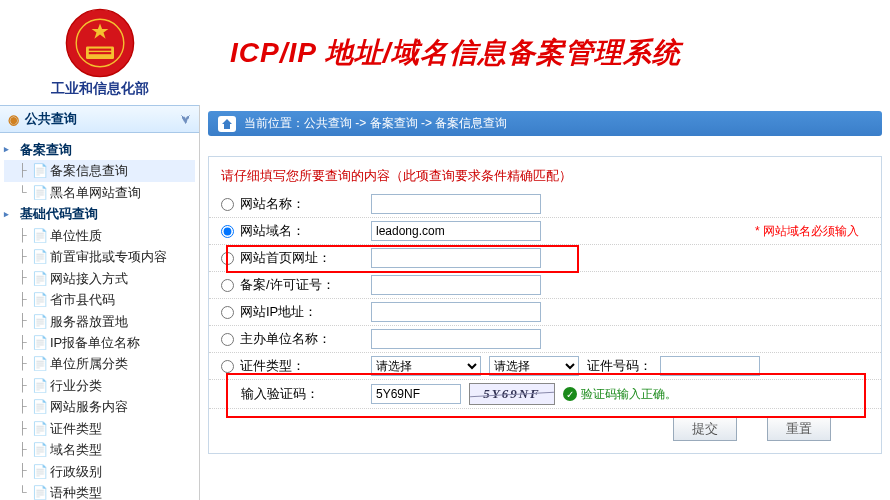  I want to click on tree-item-label: 前置审批或专项内容, so click(108, 256).